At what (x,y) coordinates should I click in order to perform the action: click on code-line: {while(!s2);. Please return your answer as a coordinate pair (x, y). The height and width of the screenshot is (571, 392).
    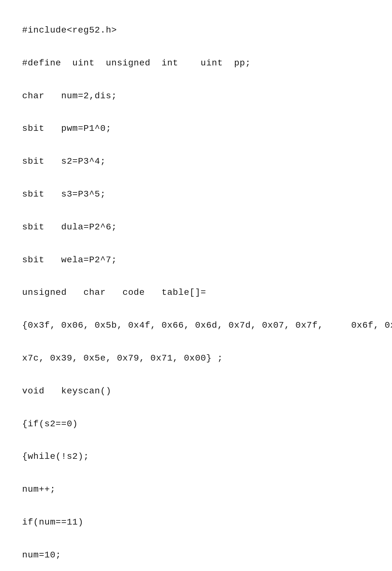
    Looking at the image, I should click on (196, 457).